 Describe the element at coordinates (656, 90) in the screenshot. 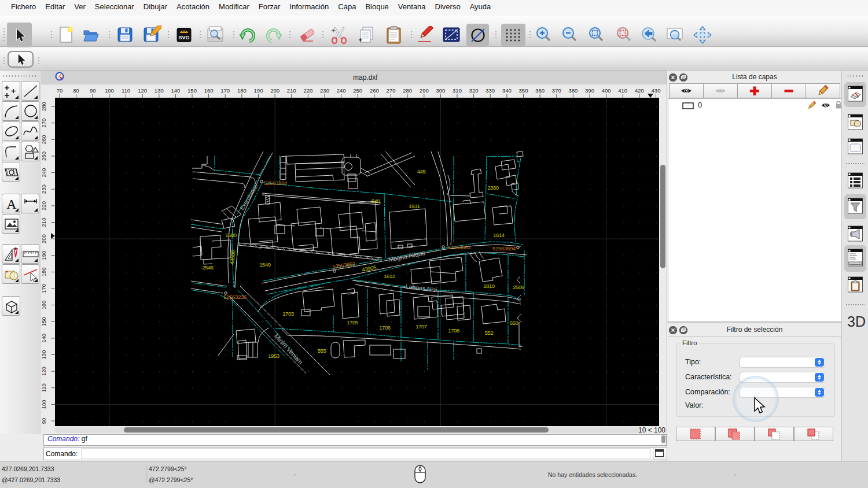

I see `svg-text: 430` at that location.